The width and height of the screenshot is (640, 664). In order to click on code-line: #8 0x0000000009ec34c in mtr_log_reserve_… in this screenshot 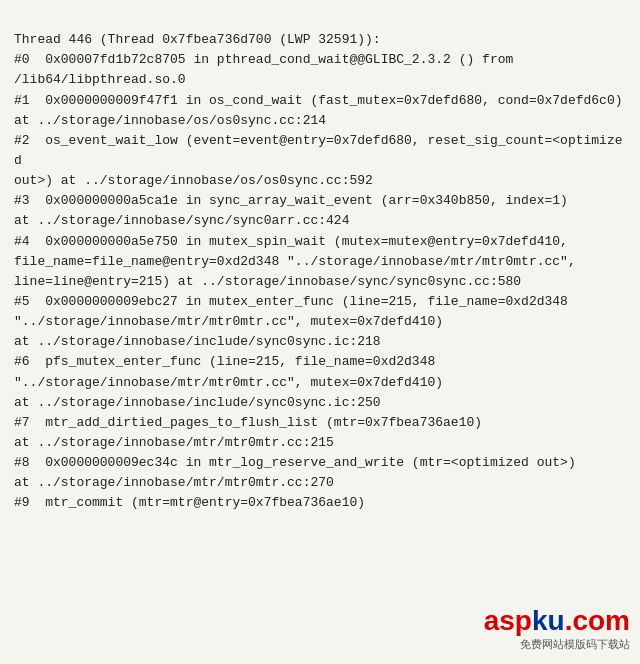, I will do `click(320, 463)`.